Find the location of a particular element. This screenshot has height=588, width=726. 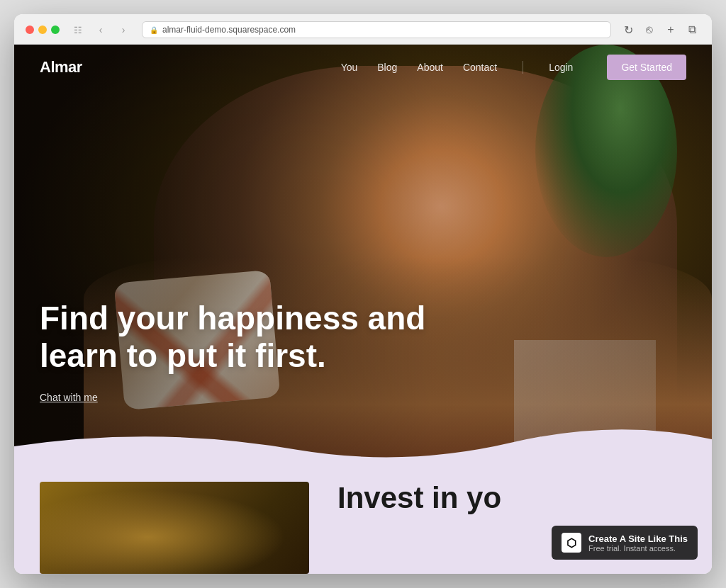

lock-icon: 🔒 is located at coordinates (154, 30).